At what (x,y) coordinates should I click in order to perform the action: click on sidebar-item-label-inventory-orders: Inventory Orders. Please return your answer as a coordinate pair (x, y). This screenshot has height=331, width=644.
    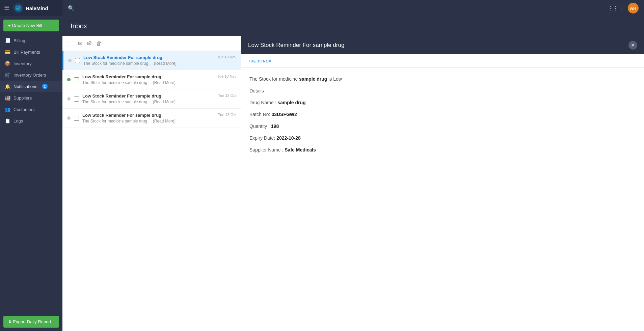
    Looking at the image, I should click on (30, 75).